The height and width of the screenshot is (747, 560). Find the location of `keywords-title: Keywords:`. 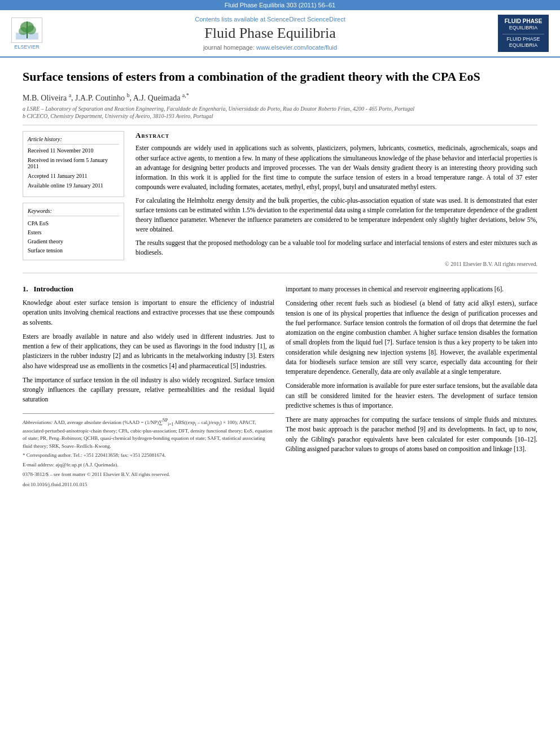

keywords-title: Keywords: is located at coordinates (73, 212).